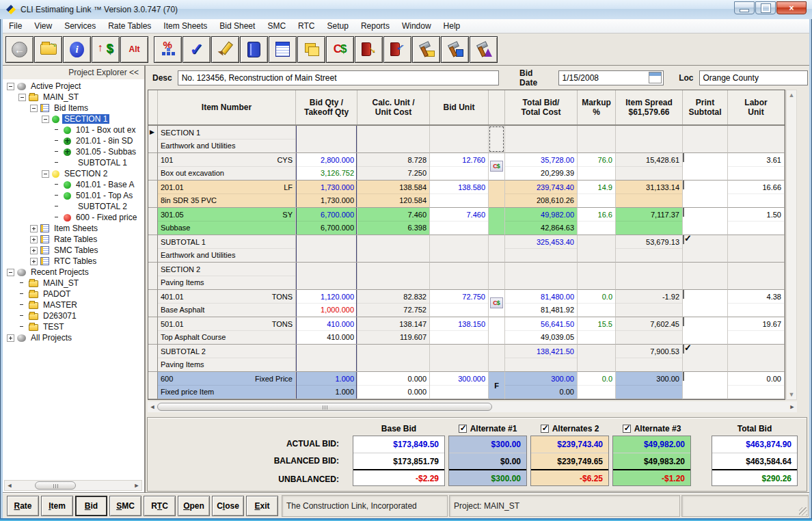 This screenshot has height=521, width=812. Describe the element at coordinates (92, 506) in the screenshot. I see `bid-button: Bid` at that location.